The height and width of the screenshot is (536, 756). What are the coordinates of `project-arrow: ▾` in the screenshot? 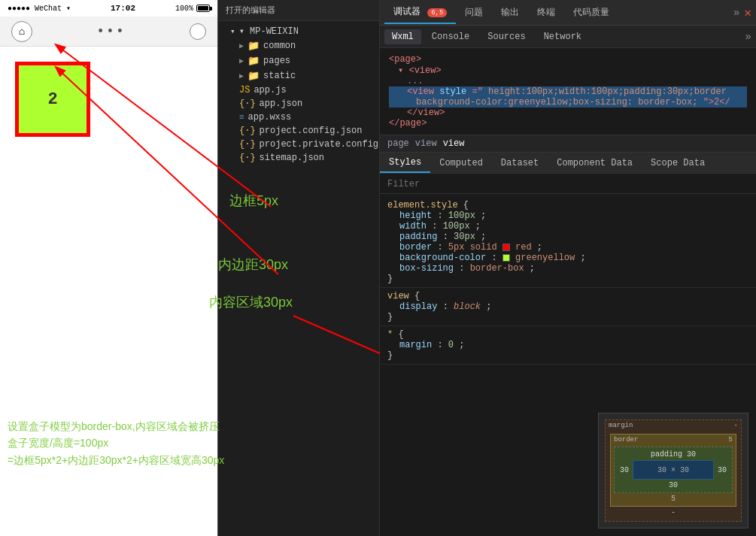 It's located at (233, 32).